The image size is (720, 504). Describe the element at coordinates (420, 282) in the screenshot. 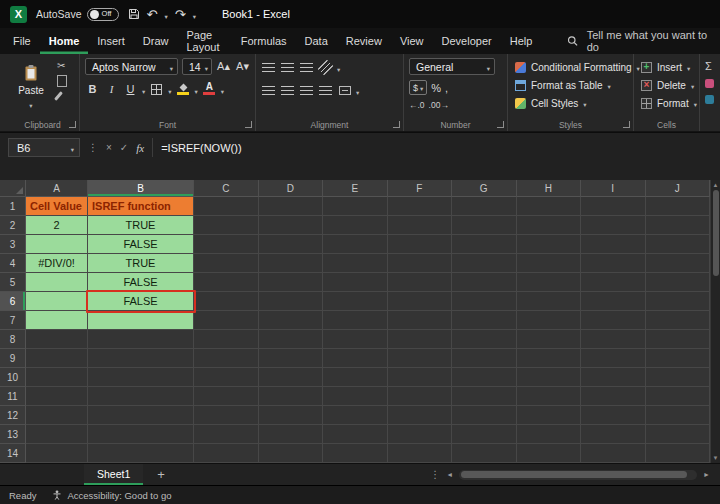

I see `cell-F5` at that location.